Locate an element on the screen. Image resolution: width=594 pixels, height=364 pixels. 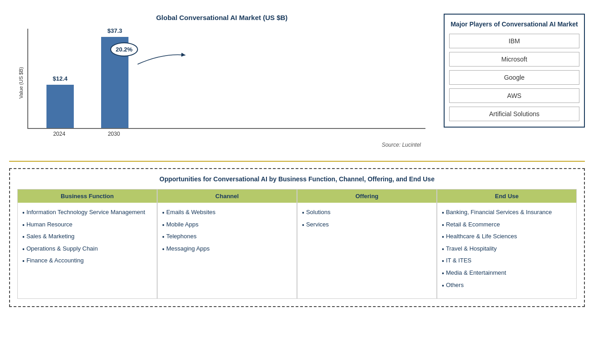
list-item: •Sales & Marketing is located at coordinates (87, 237).